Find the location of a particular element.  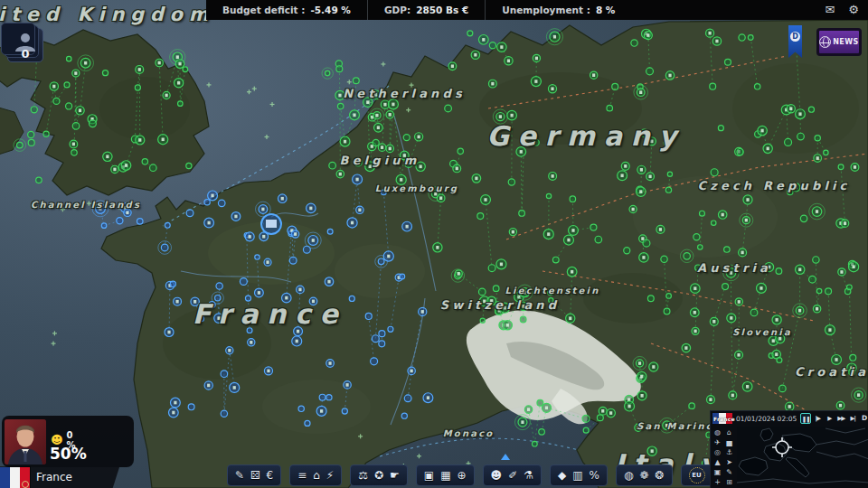

un-icon: ❁ is located at coordinates (644, 475).